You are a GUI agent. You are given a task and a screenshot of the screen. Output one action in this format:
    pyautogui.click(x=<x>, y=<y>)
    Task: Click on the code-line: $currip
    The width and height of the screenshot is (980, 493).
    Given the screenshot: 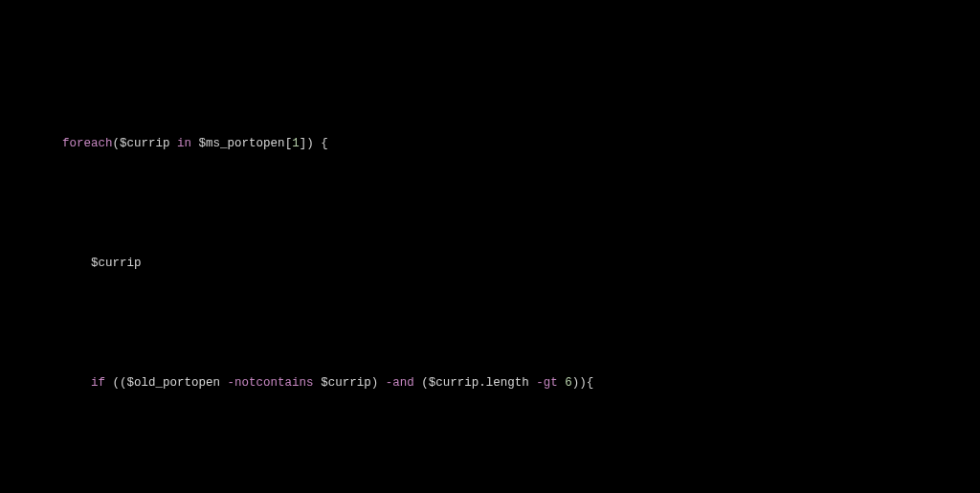 What is the action you would take?
    pyautogui.click(x=490, y=264)
    